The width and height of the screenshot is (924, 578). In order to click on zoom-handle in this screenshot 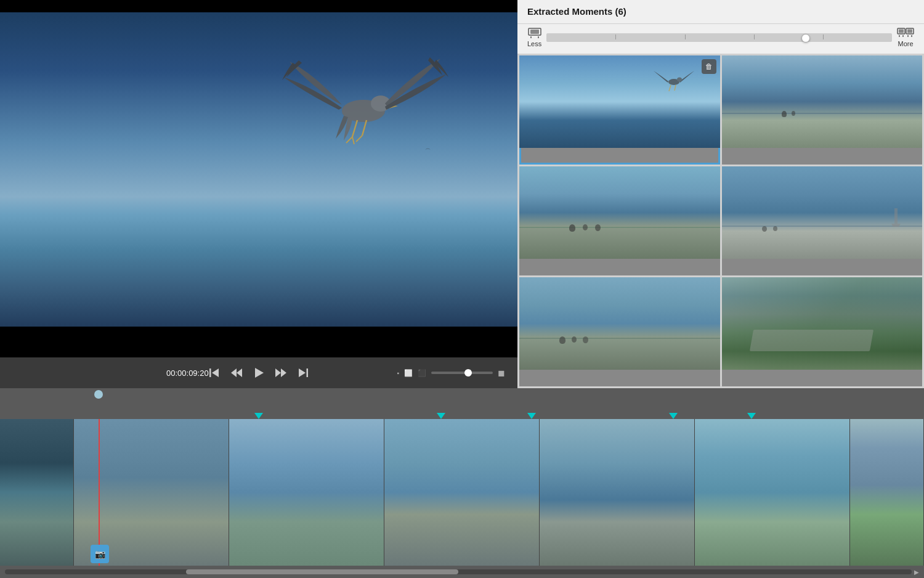, I will do `click(468, 373)`.